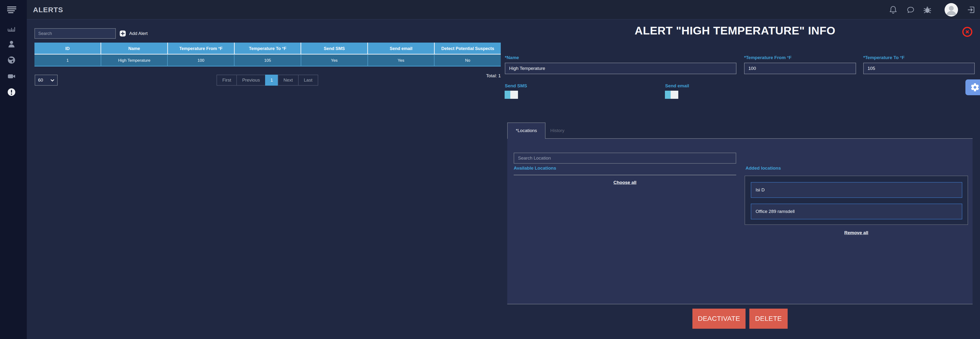 The width and height of the screenshot is (980, 339). Describe the element at coordinates (11, 76) in the screenshot. I see `sidebar-item-cameras` at that location.